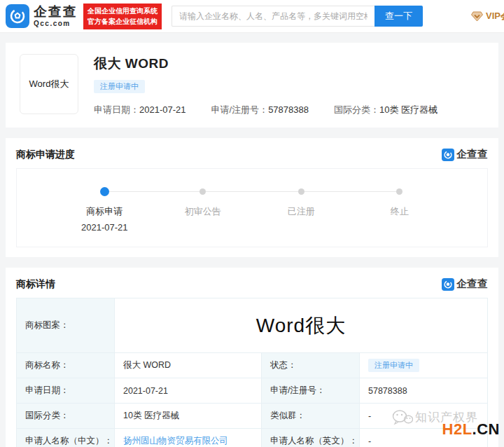 The image size is (504, 447). I want to click on field-reg-number: 申请/注册号：57878388, so click(260, 110).